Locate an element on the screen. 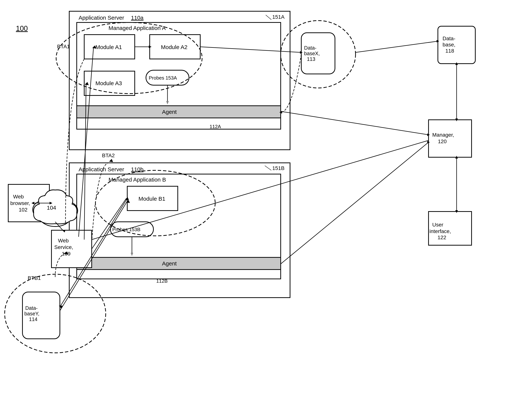  label-151a: 151A is located at coordinates (278, 17).